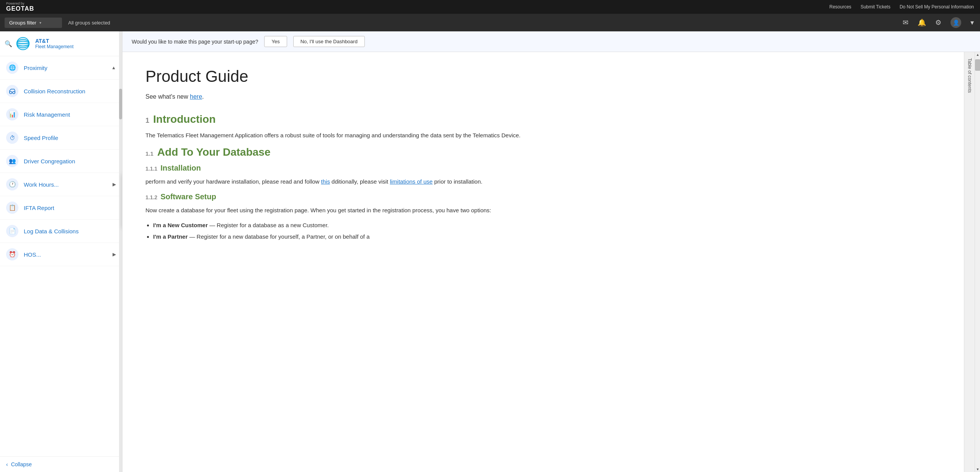 Image resolution: width=980 pixels, height=472 pixels. What do you see at coordinates (12, 208) in the screenshot?
I see `ifta-icon: 📋` at bounding box center [12, 208].